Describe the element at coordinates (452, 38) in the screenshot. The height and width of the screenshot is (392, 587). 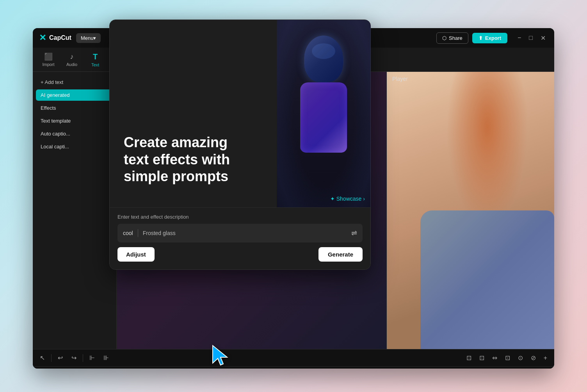
I see `share-button: ⬡ Share` at that location.